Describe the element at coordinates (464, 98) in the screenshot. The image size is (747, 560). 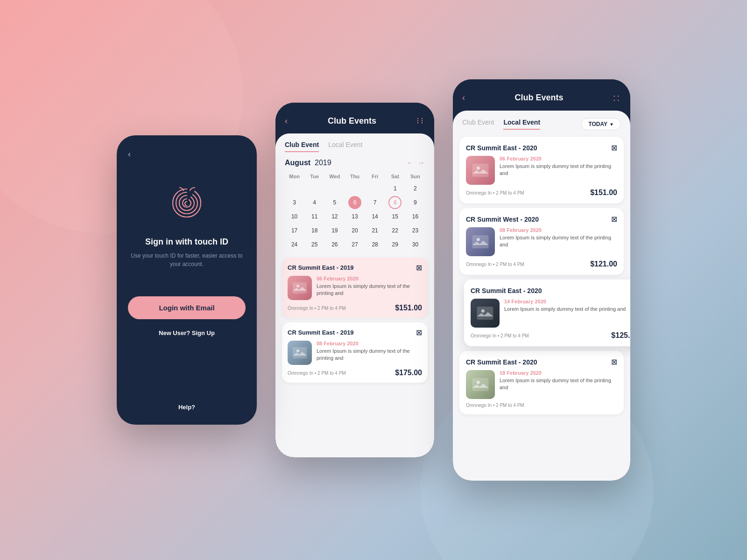
I see `phone3-back-icon: ‹` at that location.